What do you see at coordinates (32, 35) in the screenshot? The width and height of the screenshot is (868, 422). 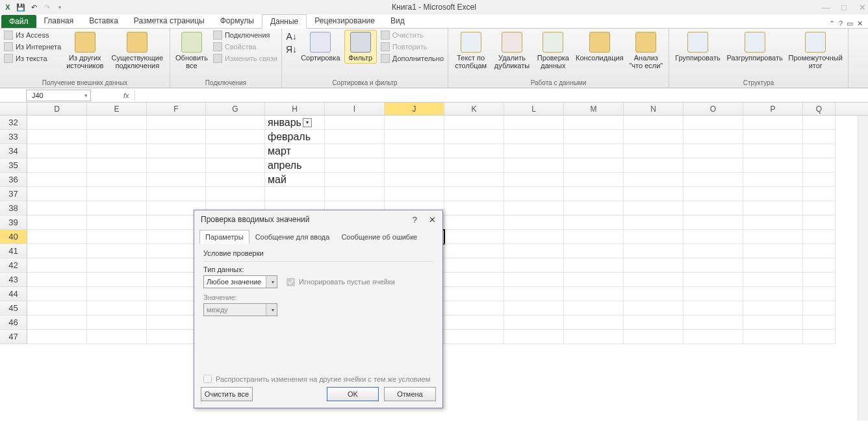 I see `from-access-button: Из Access` at bounding box center [32, 35].